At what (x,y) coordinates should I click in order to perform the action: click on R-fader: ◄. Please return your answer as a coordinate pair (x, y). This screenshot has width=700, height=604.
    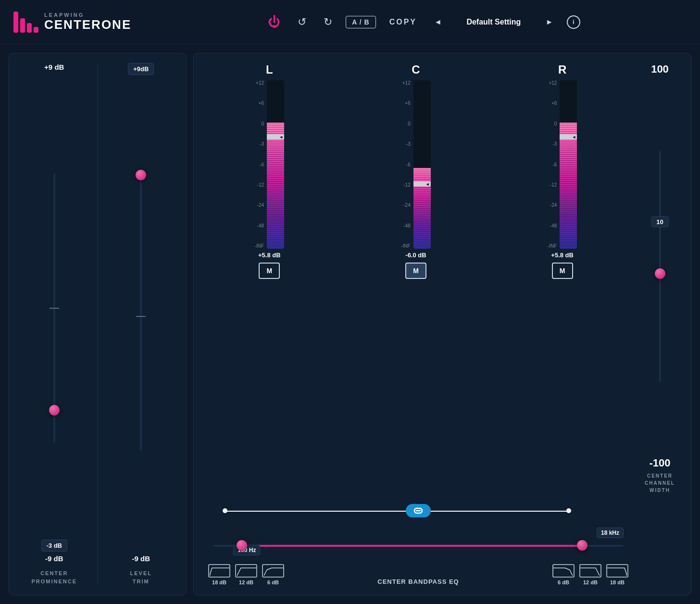
    Looking at the image, I should click on (568, 137).